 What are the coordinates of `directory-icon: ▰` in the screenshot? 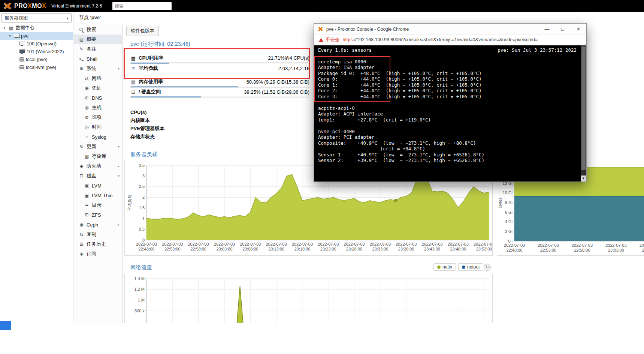 It's located at (87, 205).